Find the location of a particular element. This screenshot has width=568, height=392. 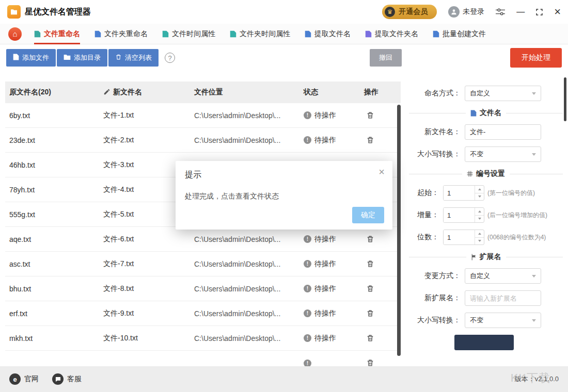

home-button: ⌂ is located at coordinates (15, 34).